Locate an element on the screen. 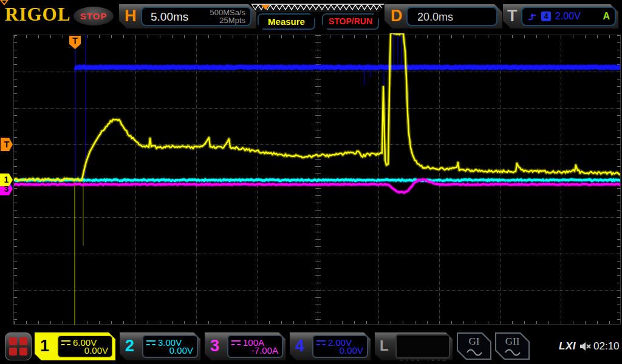 This screenshot has width=622, height=364. channel-4-button: 4 2.00V 0.00V is located at coordinates (330, 346).